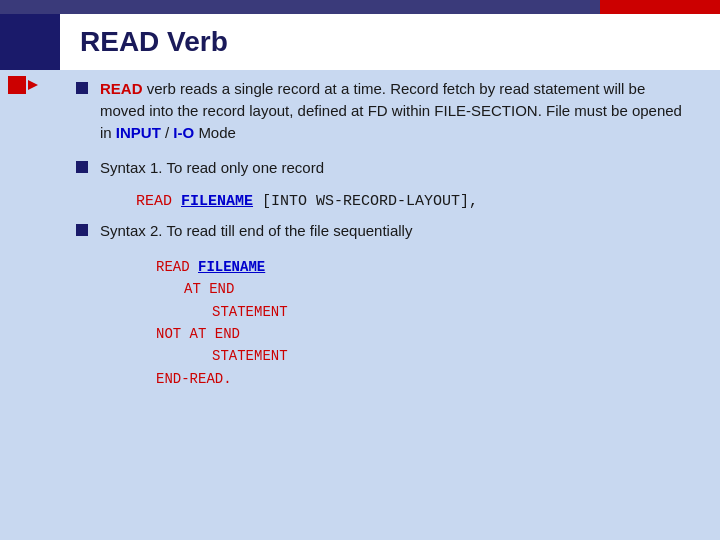 The width and height of the screenshot is (720, 540). Describe the element at coordinates (217, 202) in the screenshot. I see `code1-filename: FILENAME` at that location.